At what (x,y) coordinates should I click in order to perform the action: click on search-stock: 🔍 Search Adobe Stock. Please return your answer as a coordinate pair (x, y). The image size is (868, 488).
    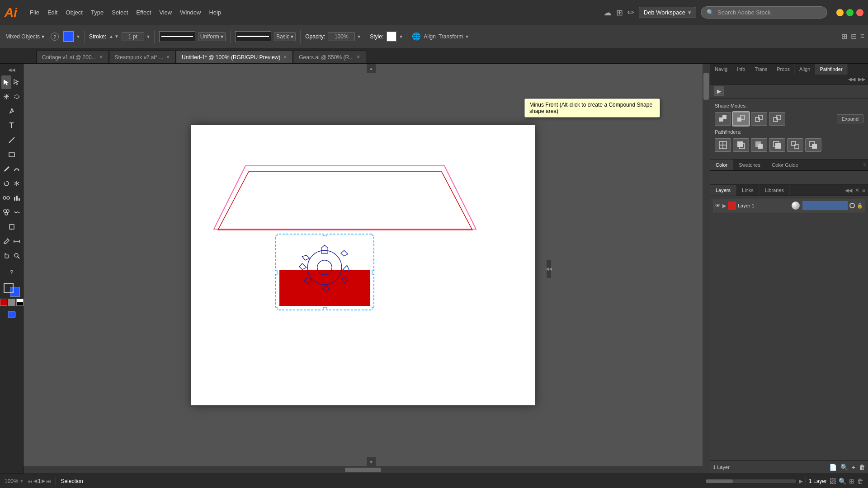
    Looking at the image, I should click on (764, 13).